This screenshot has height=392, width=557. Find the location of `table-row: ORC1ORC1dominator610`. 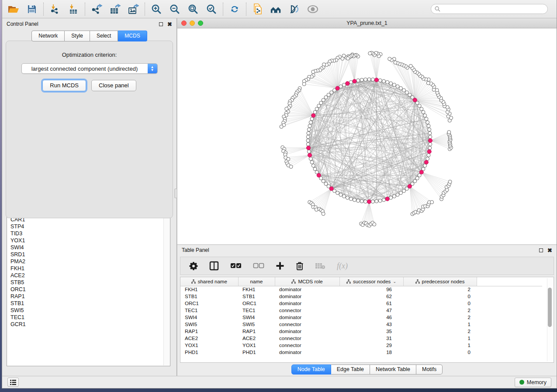

table-row: ORC1ORC1dominator610 is located at coordinates (361, 303).